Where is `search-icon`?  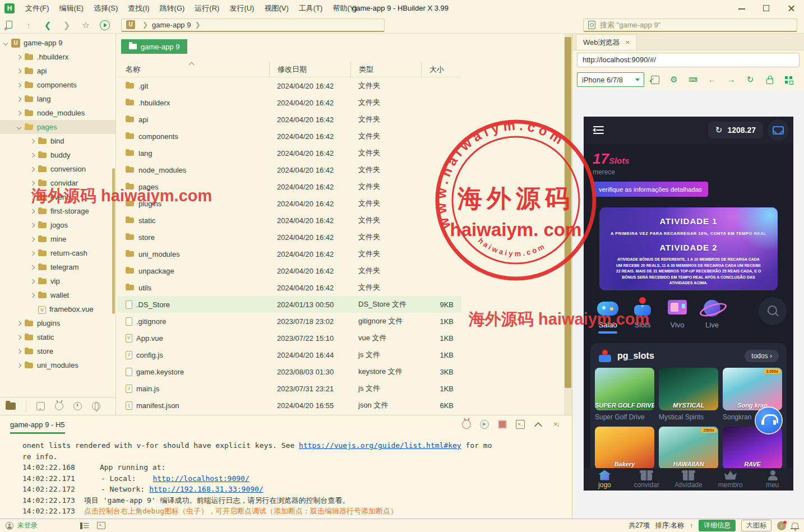 search-icon is located at coordinates (773, 311).